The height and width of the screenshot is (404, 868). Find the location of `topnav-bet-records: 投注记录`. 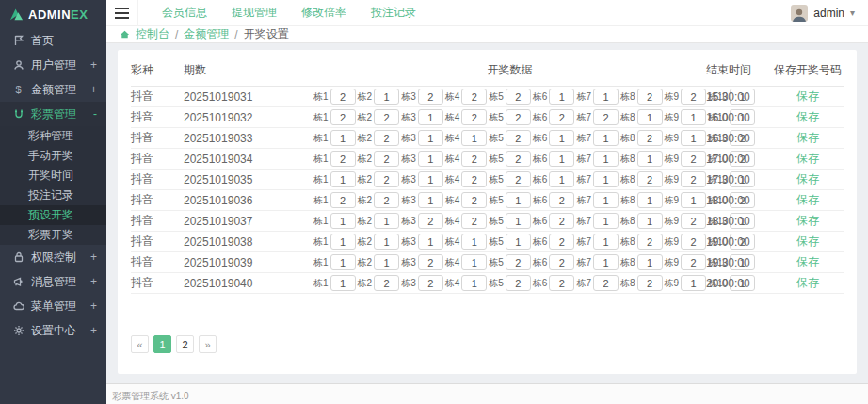

topnav-bet-records: 投注记录 is located at coordinates (394, 13).